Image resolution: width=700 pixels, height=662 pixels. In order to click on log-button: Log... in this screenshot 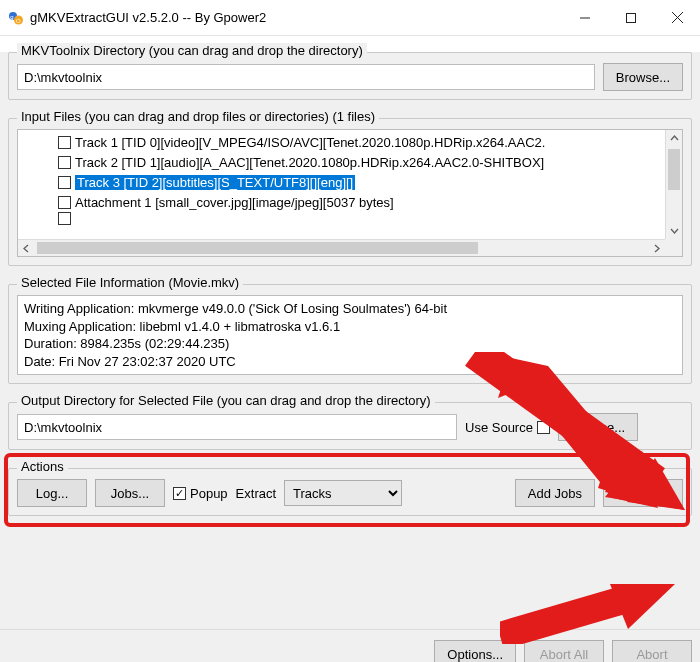, I will do `click(52, 493)`.